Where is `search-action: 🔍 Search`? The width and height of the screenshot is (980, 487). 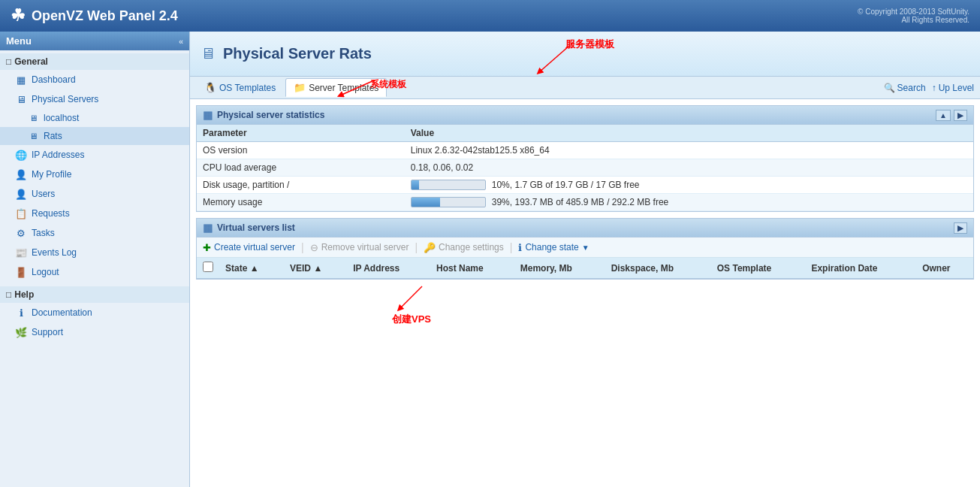
search-action: 🔍 Search is located at coordinates (905, 88).